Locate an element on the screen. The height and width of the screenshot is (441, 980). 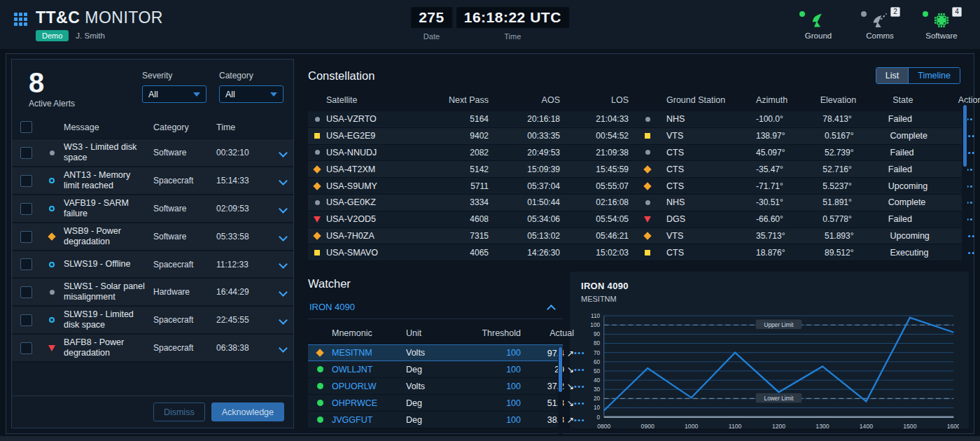
status-ground: Ground is located at coordinates (818, 25).